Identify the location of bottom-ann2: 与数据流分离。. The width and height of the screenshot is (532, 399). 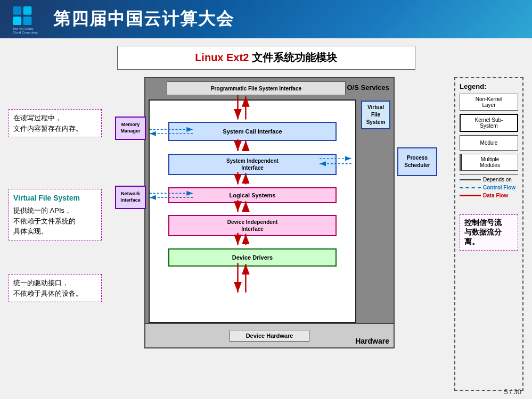
(489, 237).